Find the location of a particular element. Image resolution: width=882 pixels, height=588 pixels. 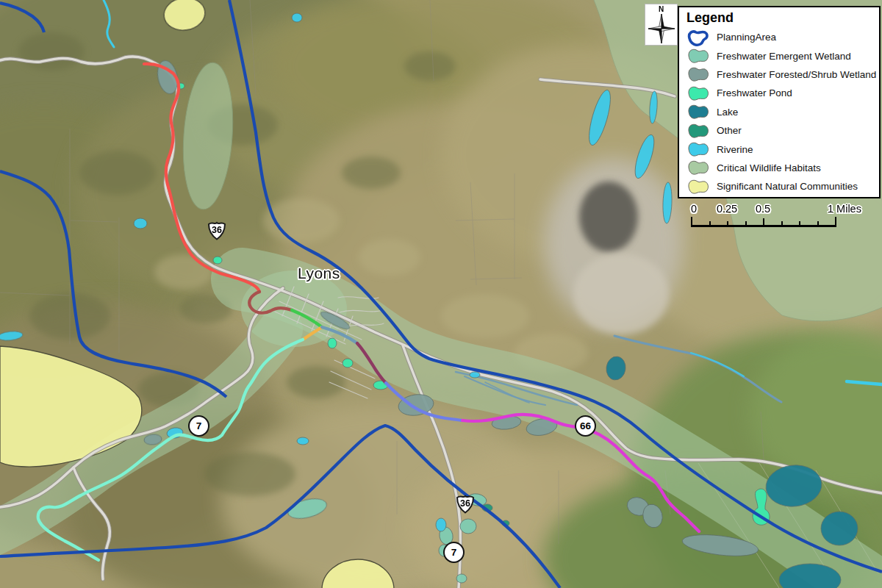

scale-bar: 0 0.25 0.5 1 Miles is located at coordinates (782, 216).